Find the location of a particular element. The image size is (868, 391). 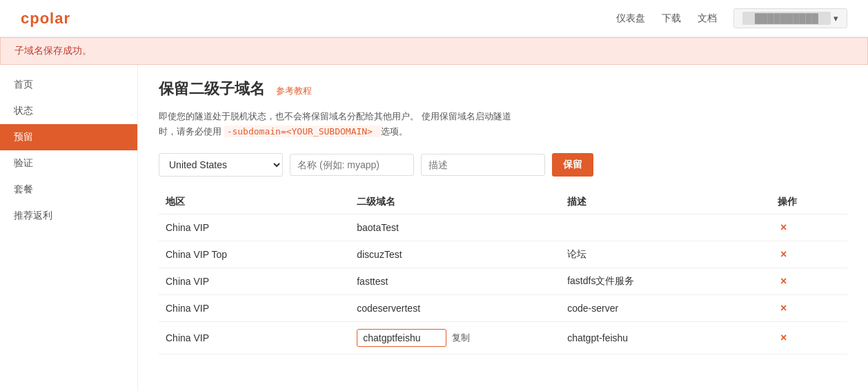

table-row: China VIP baotaTest × is located at coordinates (503, 228).